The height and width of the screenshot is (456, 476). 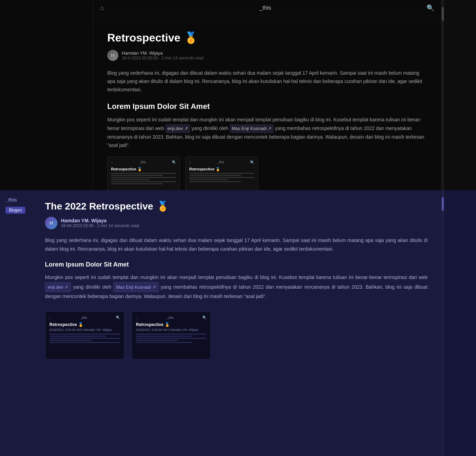 What do you see at coordinates (140, 58) in the screenshot?
I see `top-author-date: 18-4-2023 03:00:00` at bounding box center [140, 58].